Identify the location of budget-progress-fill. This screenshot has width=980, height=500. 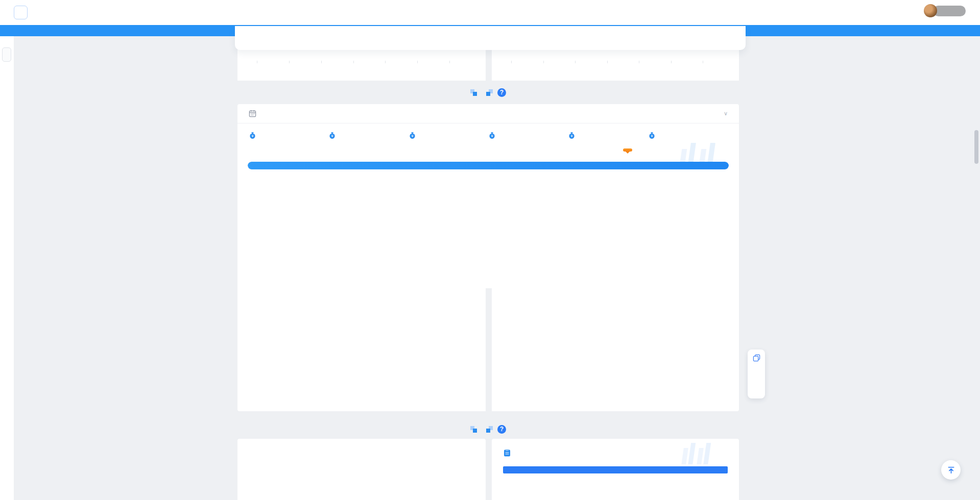
(488, 165).